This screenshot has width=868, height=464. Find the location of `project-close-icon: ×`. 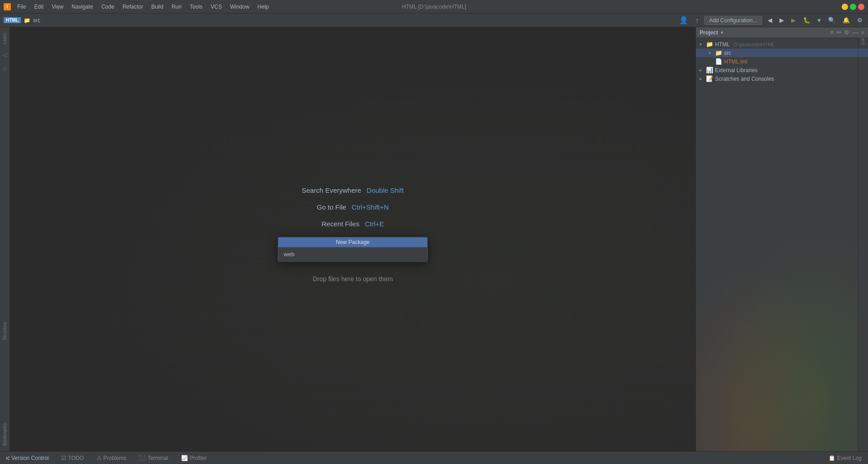

project-close-icon: × is located at coordinates (863, 33).